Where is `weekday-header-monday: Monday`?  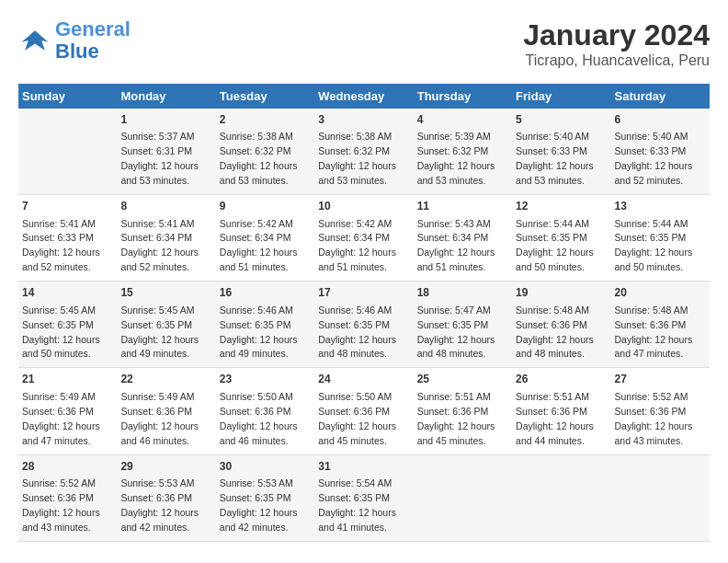
weekday-header-monday: Monday is located at coordinates (165, 96).